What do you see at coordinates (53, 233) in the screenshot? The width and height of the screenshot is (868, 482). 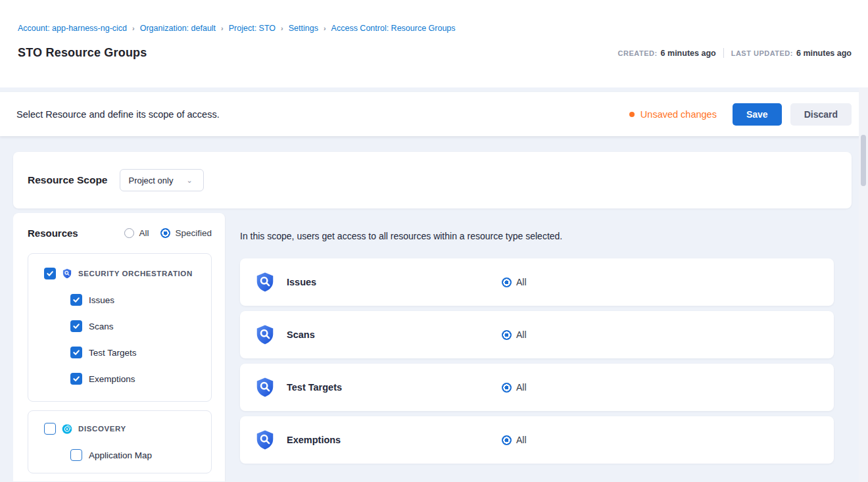 I see `resources-panel-title: Resources` at bounding box center [53, 233].